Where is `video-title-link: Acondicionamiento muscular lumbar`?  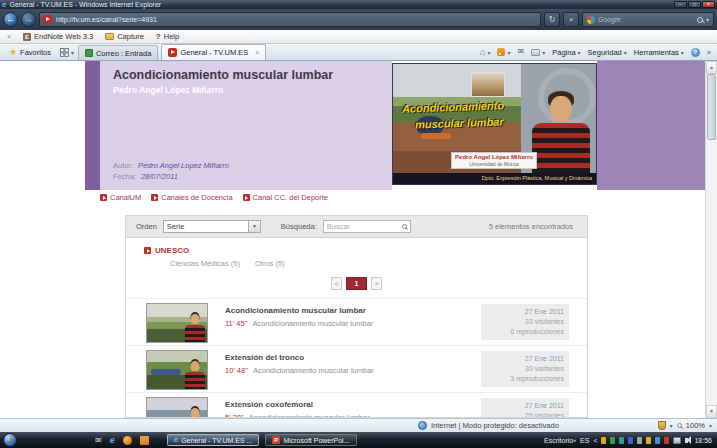 video-title-link: Acondicionamiento muscular lumbar is located at coordinates (299, 310).